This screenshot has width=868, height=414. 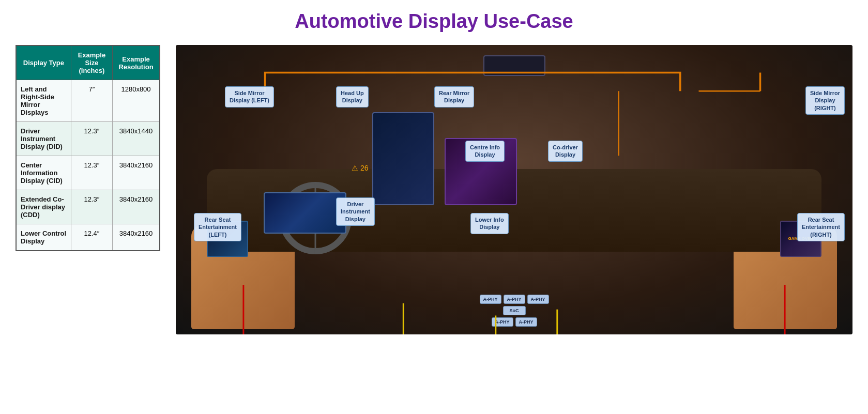 What do you see at coordinates (249, 97) in the screenshot?
I see `label-side-mirror-left: Side MirrorDisplay (LEFT)` at bounding box center [249, 97].